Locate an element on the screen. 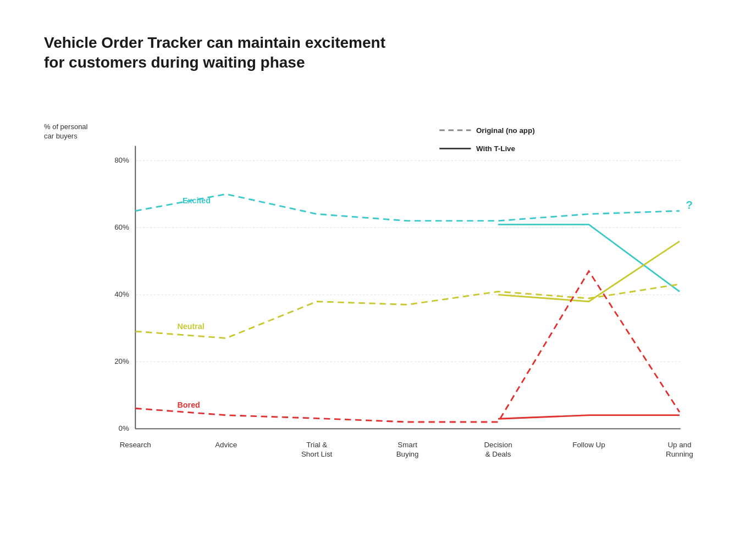  svg-text: Advice is located at coordinates (226, 445).